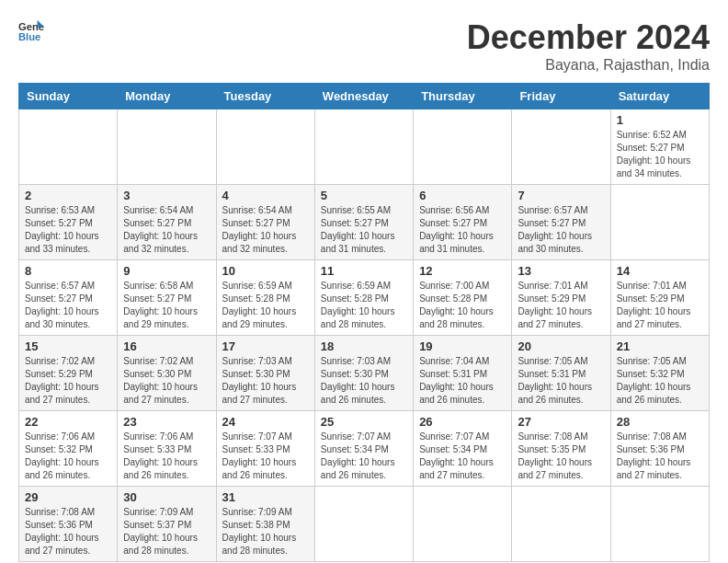 This screenshot has width=728, height=563. I want to click on header-wednesday: Wednesday, so click(364, 97).